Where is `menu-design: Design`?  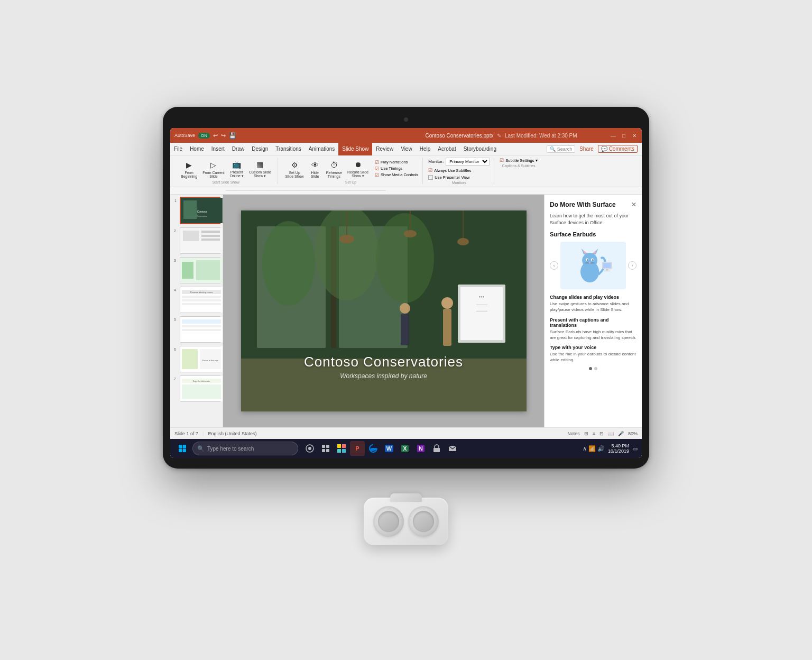 menu-design: Design is located at coordinates (260, 149).